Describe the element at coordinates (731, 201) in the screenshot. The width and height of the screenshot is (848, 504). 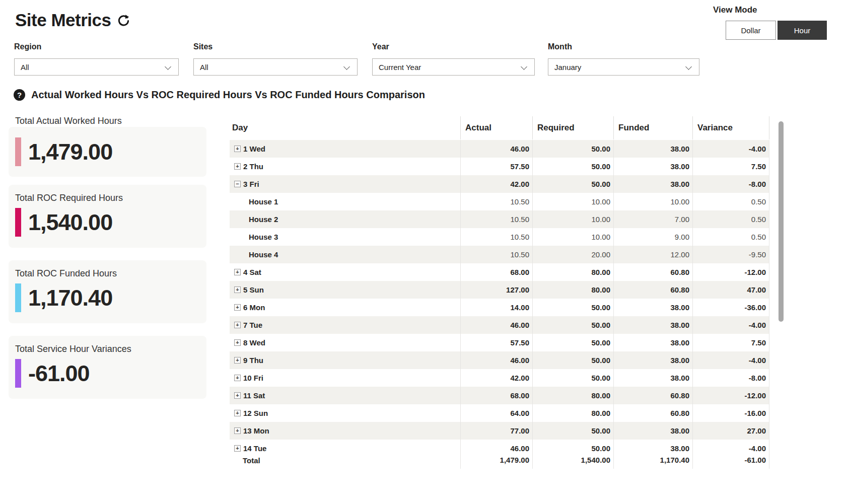
I see `cell-variance: 0.50` at that location.